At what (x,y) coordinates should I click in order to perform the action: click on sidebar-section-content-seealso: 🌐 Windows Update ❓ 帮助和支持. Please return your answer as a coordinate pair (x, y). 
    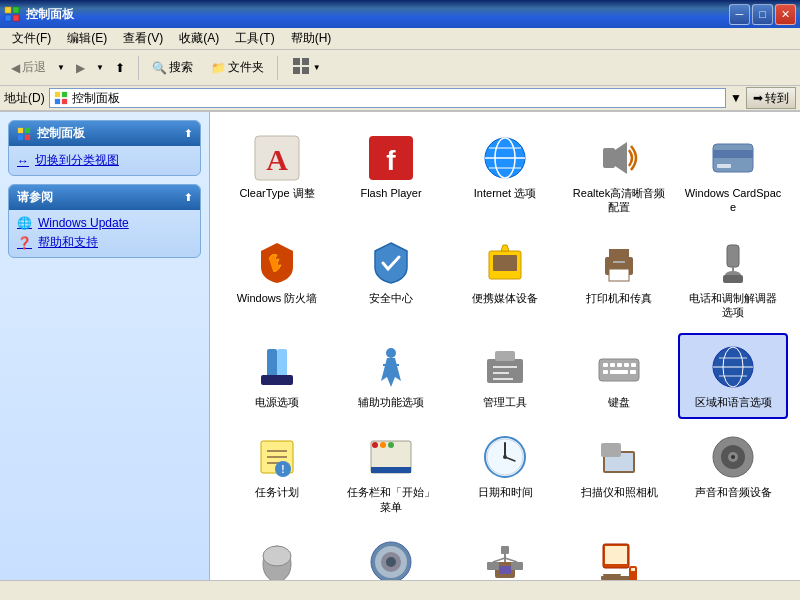
    Looking at the image, I should click on (104, 234).